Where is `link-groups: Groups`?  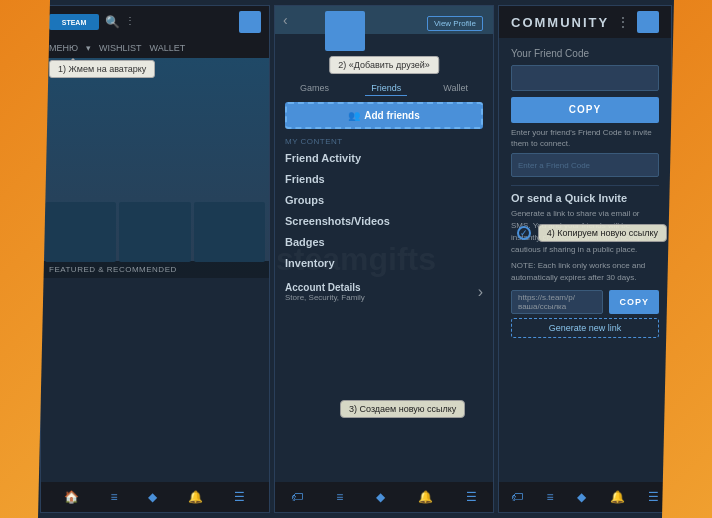 link-groups: Groups is located at coordinates (384, 200).